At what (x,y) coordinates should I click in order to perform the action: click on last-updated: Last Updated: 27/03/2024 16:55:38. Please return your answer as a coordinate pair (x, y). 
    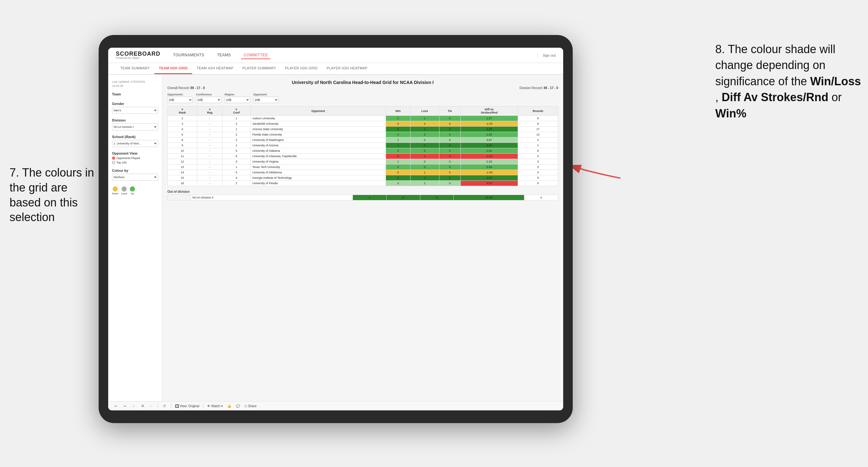
    Looking at the image, I should click on (135, 84).